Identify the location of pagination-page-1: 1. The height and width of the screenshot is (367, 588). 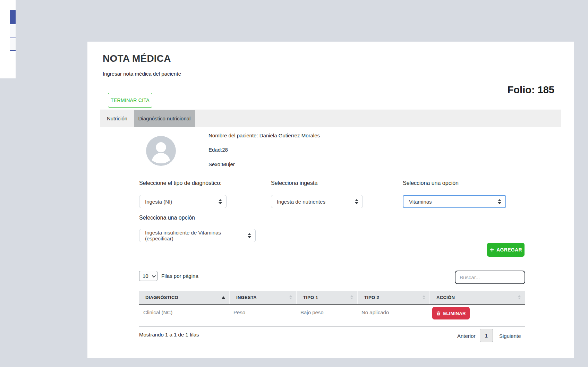
(486, 335).